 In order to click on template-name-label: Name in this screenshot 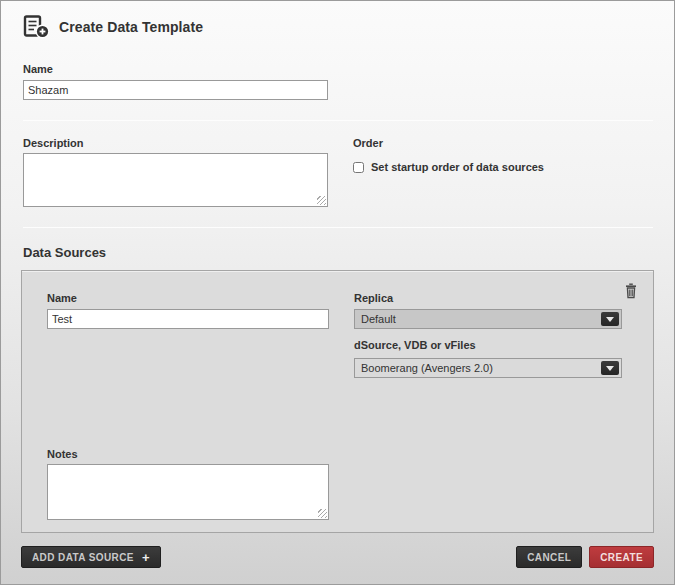, I will do `click(338, 69)`.